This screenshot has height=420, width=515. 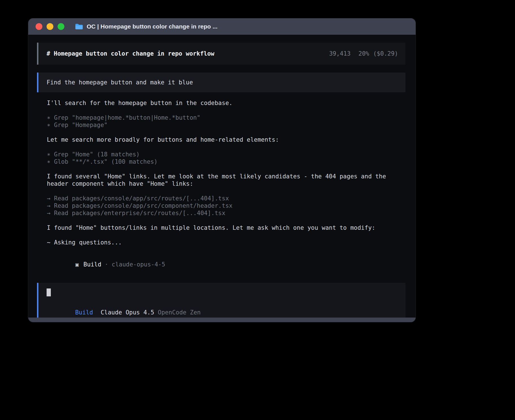 I want to click on window-bottom-chrome, so click(x=222, y=320).